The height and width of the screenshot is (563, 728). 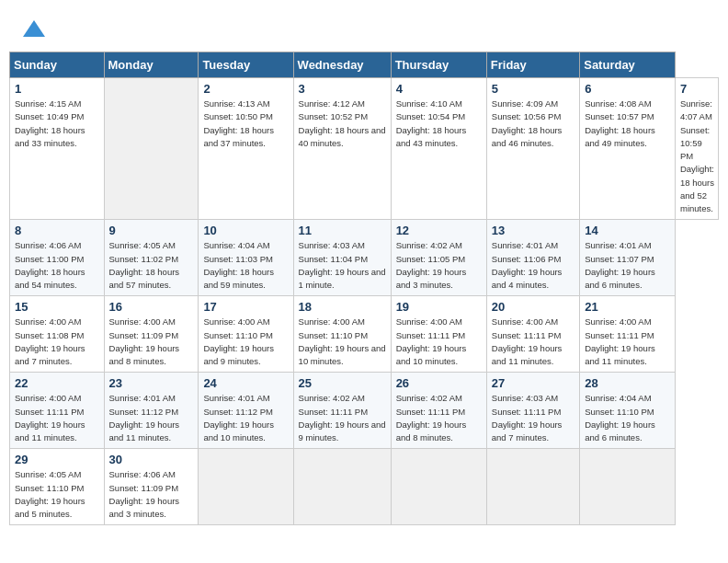 I want to click on day-number: 22, so click(x=57, y=383).